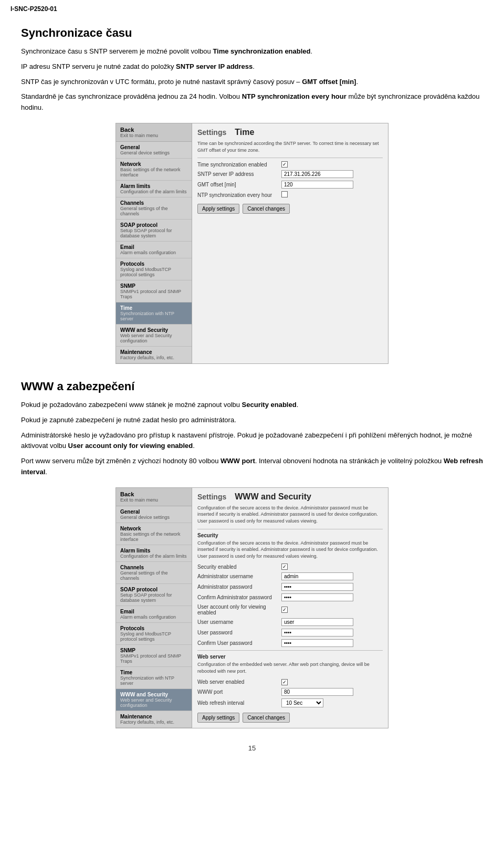 The height and width of the screenshot is (845, 504). I want to click on www-port-input, so click(317, 692).